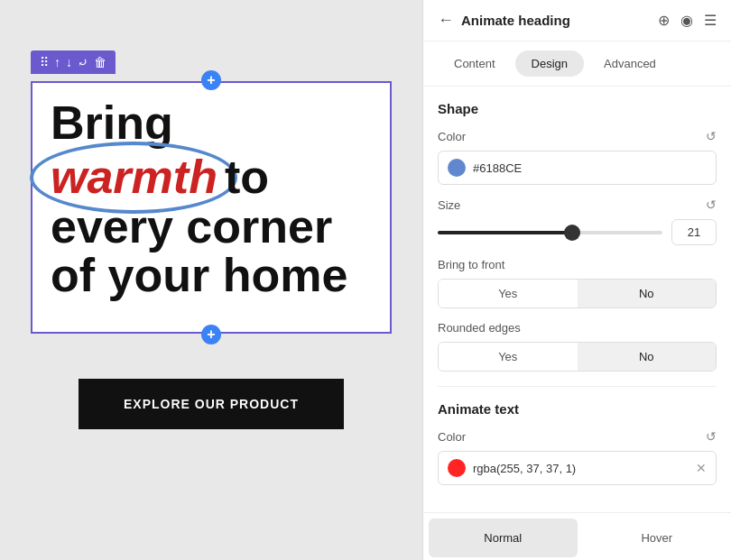 The width and height of the screenshot is (731, 560). What do you see at coordinates (475, 63) in the screenshot?
I see `tab-content: Content` at bounding box center [475, 63].